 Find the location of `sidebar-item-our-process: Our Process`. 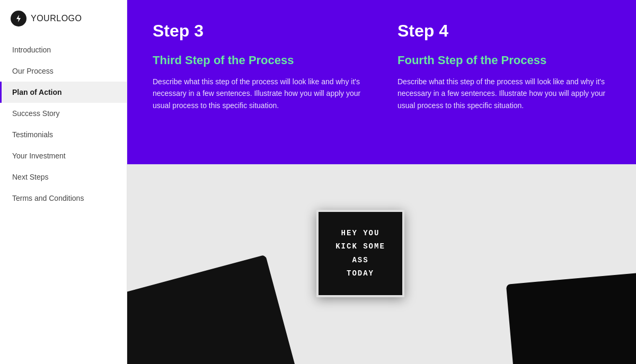

sidebar-item-our-process: Our Process is located at coordinates (64, 71).